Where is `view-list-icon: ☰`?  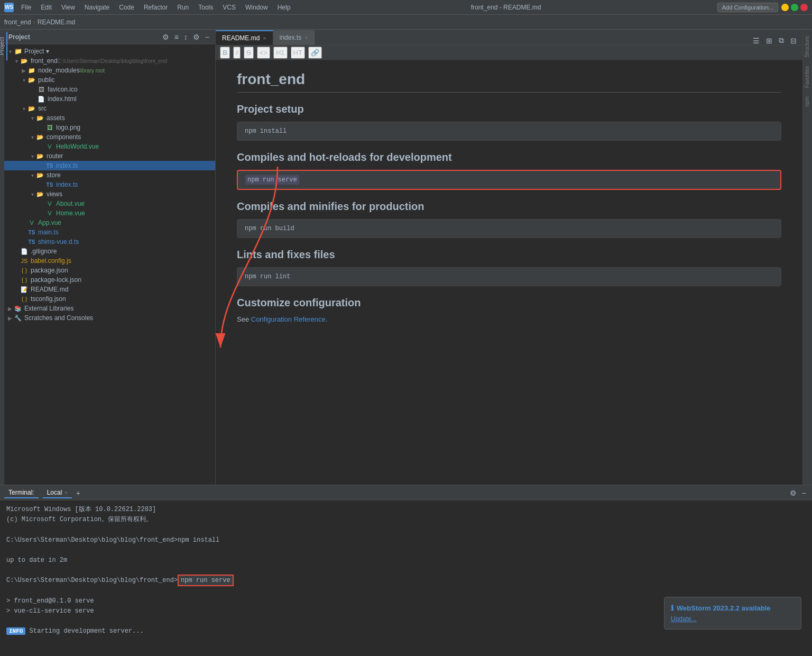 view-list-icon: ☰ is located at coordinates (756, 41).